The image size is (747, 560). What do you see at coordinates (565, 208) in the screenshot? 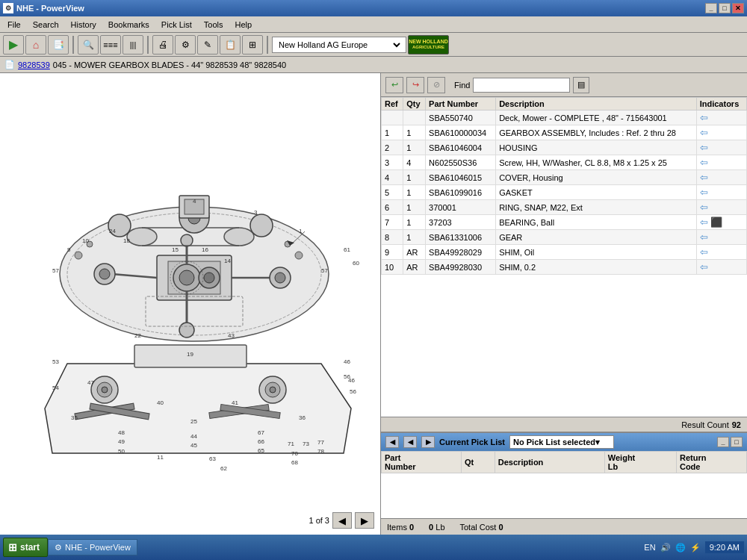
I see `table-row: 6 1 370001 RING, SNAP, M22, Ext ⇦` at bounding box center [565, 208].